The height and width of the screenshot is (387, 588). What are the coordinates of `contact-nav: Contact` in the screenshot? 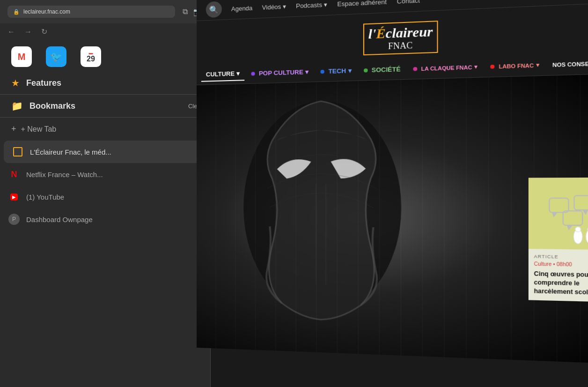 It's located at (408, 2).